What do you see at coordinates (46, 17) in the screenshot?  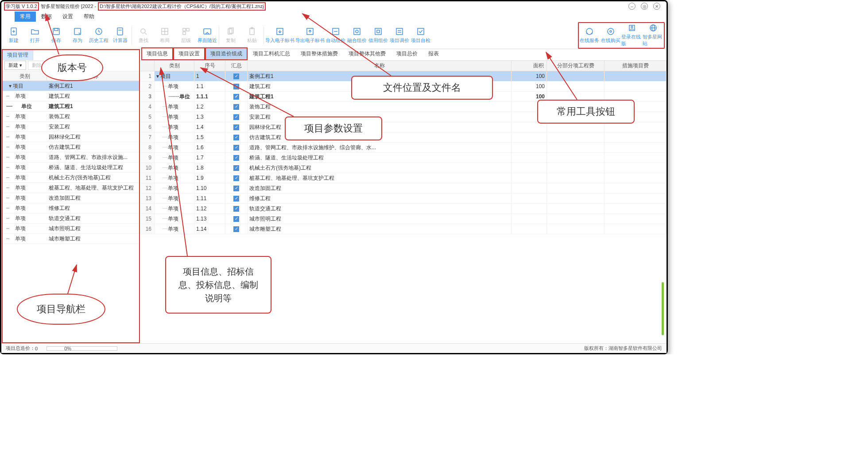 I see `menu-数据: 数据` at bounding box center [46, 17].